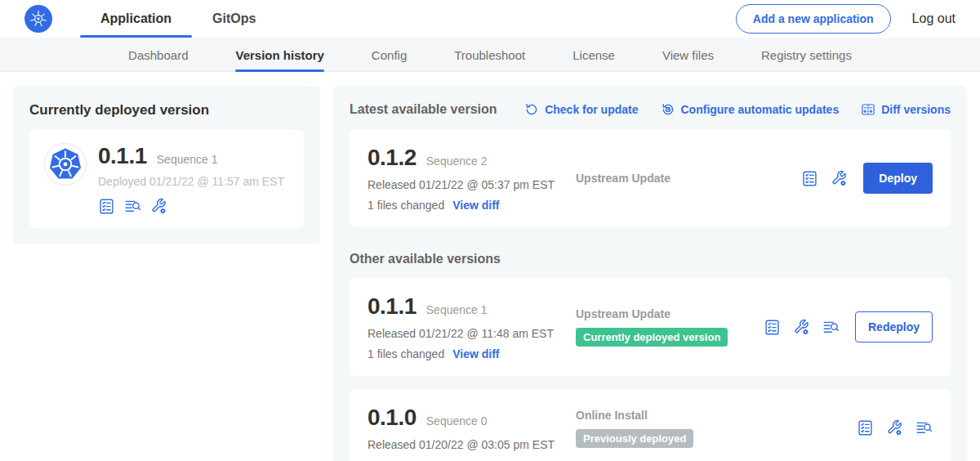  I want to click on app-logo-icon, so click(65, 164).